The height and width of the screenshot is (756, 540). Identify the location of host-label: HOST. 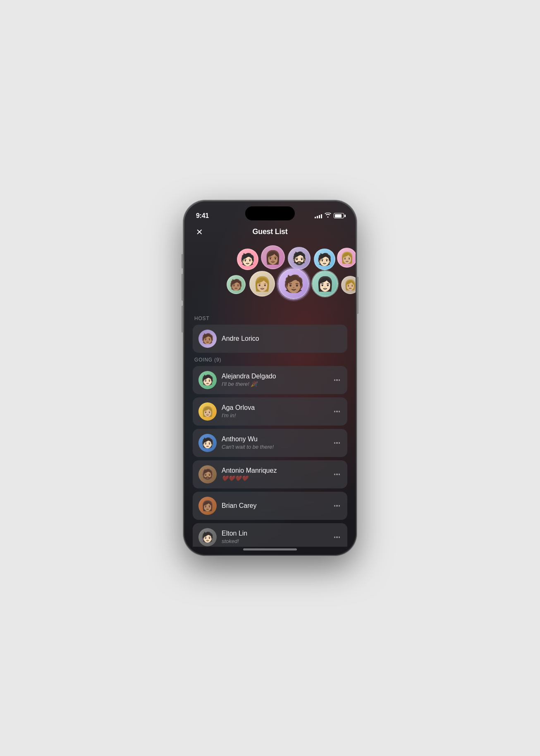
(270, 318).